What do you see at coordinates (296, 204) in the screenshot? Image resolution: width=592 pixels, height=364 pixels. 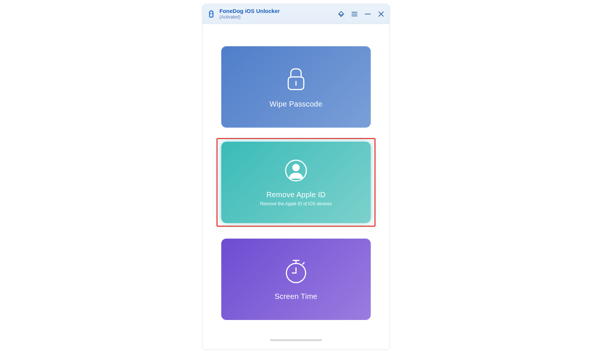 I see `remove-apple-id-subtitle: Remove the Apple ID of iOS devices` at bounding box center [296, 204].